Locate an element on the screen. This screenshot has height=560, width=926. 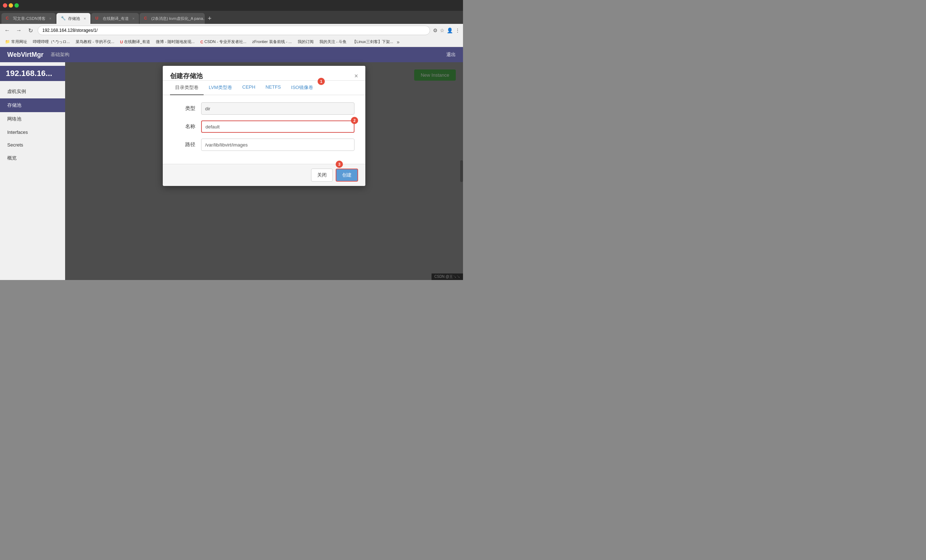
bookmarks-more-icon: » is located at coordinates (398, 42).